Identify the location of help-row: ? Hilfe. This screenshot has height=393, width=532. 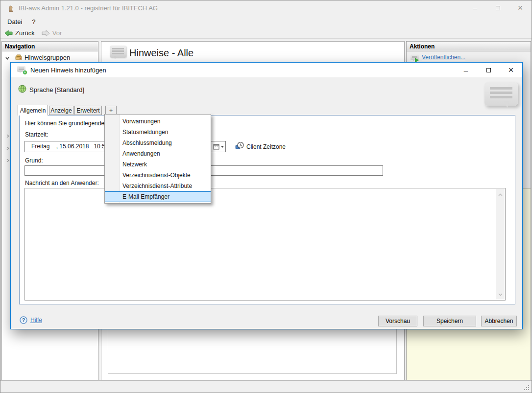
(31, 320).